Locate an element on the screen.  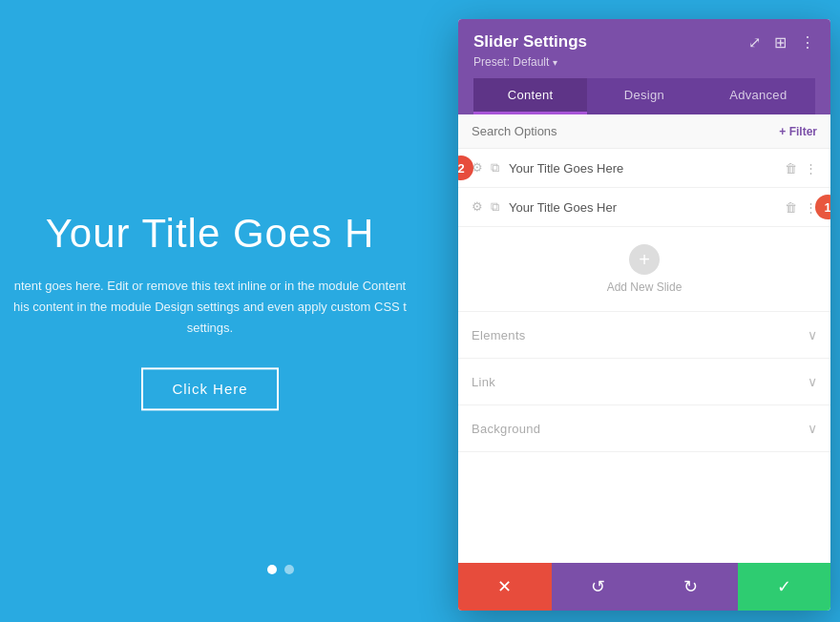
delete-icon-1: 🗑 is located at coordinates (790, 168).